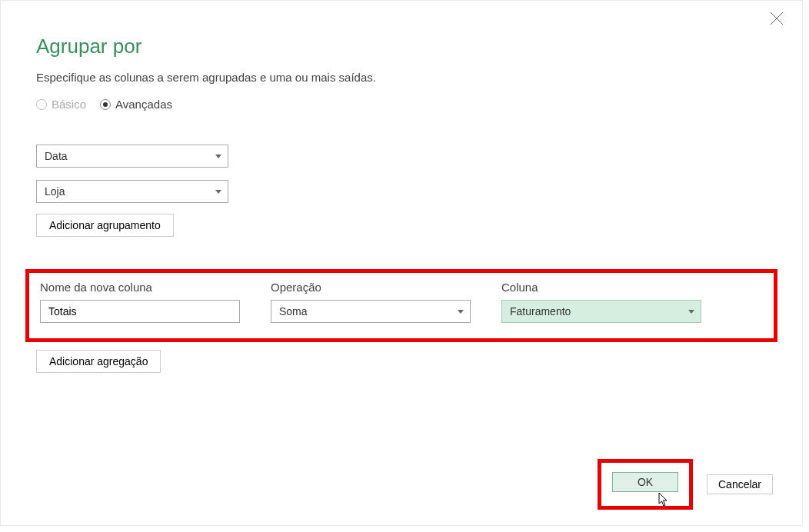 The image size is (809, 532). Describe the element at coordinates (401, 77) in the screenshot. I see `dialog-subtitle: Especifique as colunas a serem agrupadas…` at that location.